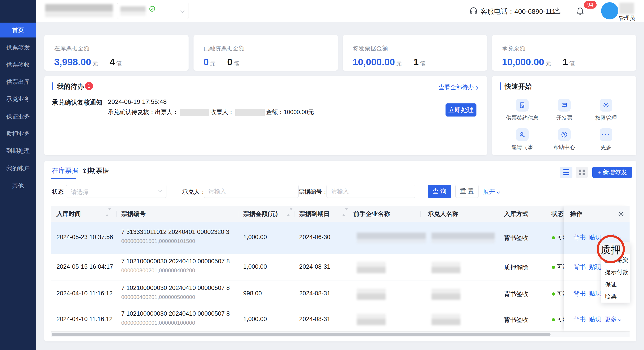 Image resolution: width=644 pixels, height=350 pixels. I want to click on quickstart-panel: 快速开始 供票签约信息 开发票 权限管理 邀请同事 帮助中心 ··· 更多, so click(564, 116).